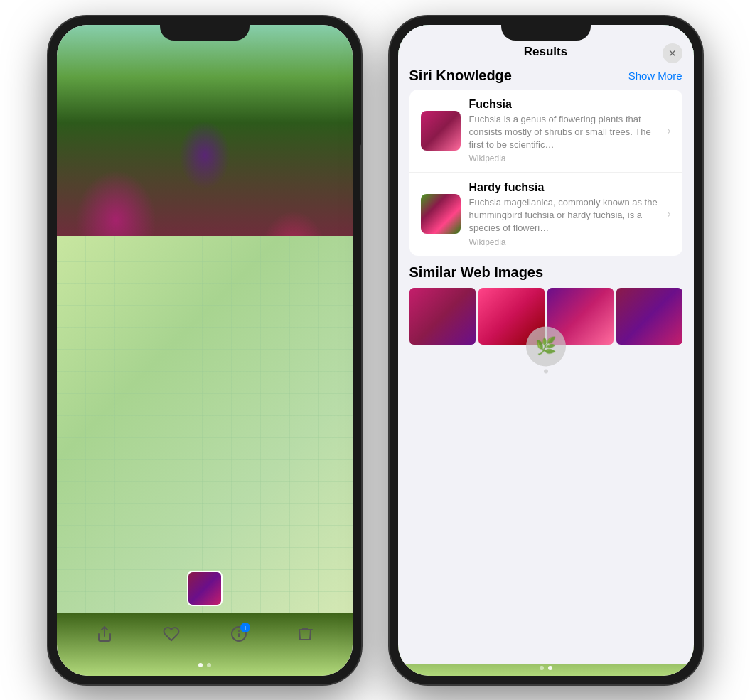  I want to click on sheet-title: Results, so click(546, 52).